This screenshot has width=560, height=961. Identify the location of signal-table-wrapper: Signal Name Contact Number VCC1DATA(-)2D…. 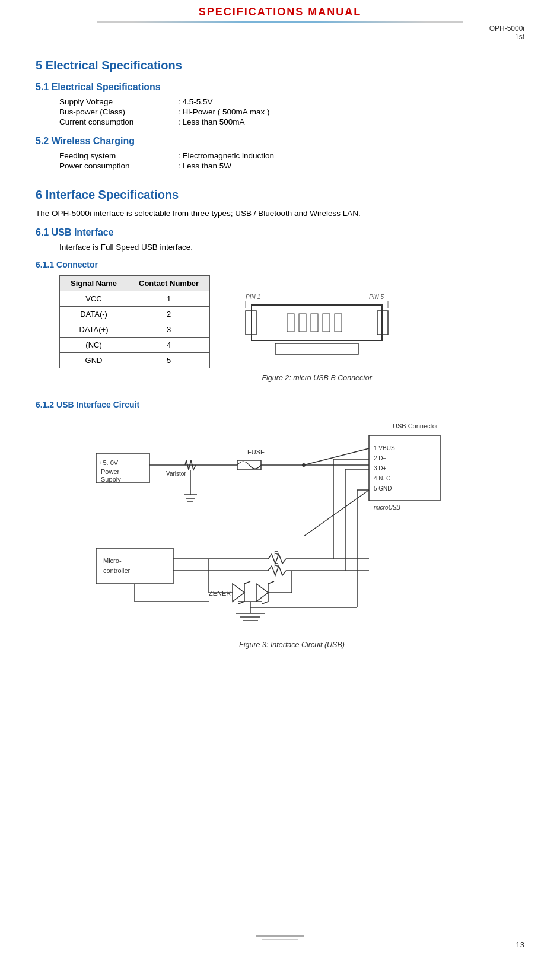
(135, 322).